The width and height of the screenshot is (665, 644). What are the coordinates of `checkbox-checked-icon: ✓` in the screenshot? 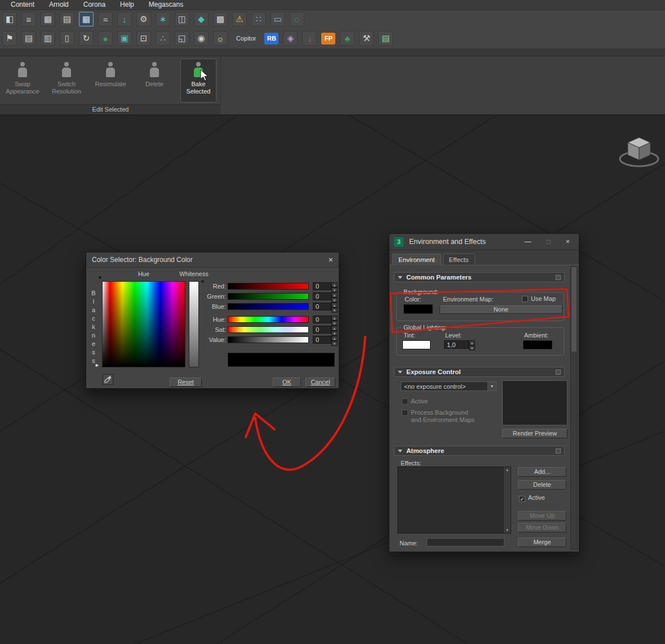 It's located at (522, 499).